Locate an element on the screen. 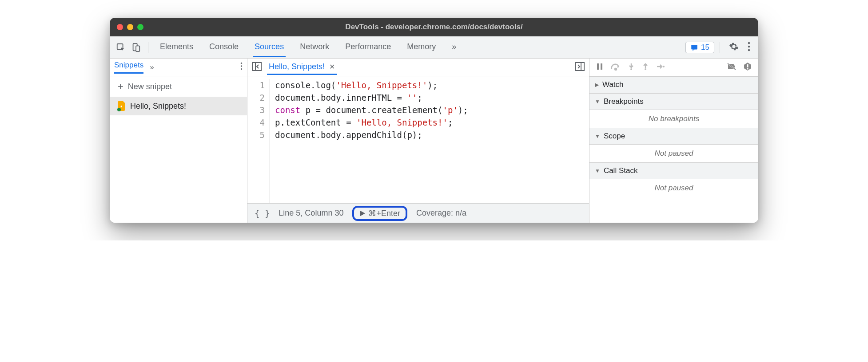 The image size is (868, 362). callstack-section-header: ▼ Call Stack is located at coordinates (674, 171).